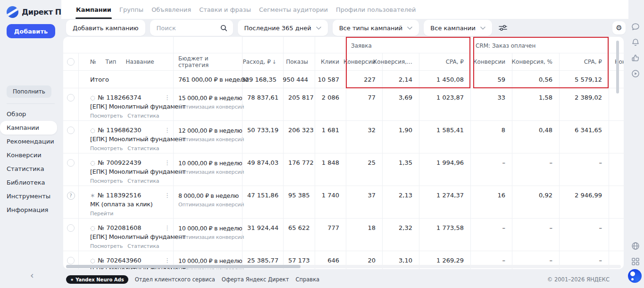 The width and height of the screenshot is (644, 288). Describe the element at coordinates (192, 28) in the screenshot. I see `search-box` at that location.